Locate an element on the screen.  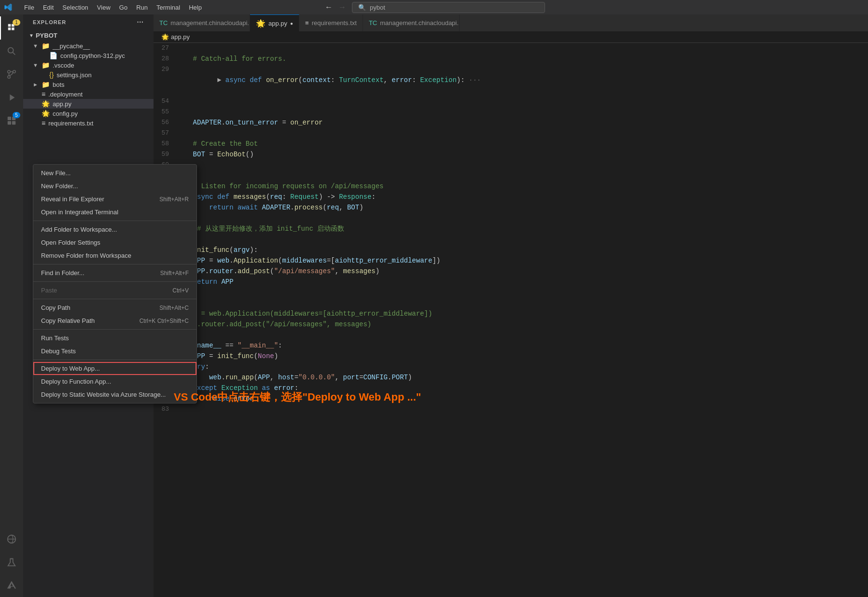
code-line-66: 66 ## 从这里开始修改，添加 init_func 启动函数 is located at coordinates (511, 229).